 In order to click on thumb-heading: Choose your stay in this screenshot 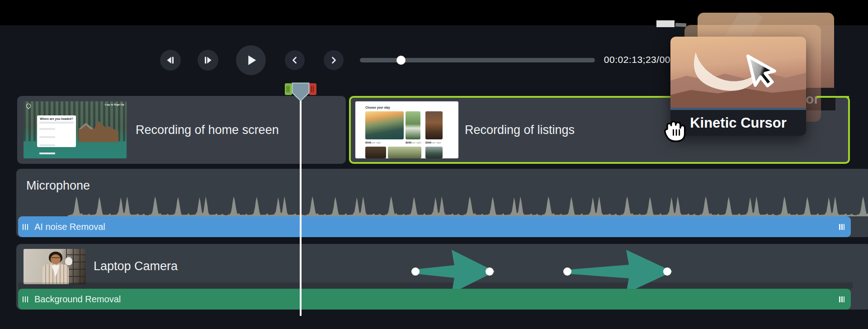, I will do `click(378, 108)`.